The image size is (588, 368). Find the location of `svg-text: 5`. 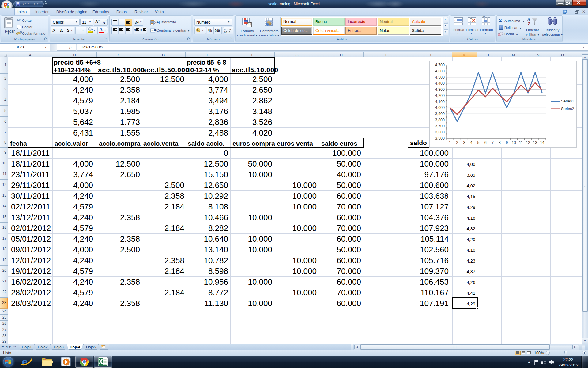

svg-text: 5 is located at coordinates (478, 143).